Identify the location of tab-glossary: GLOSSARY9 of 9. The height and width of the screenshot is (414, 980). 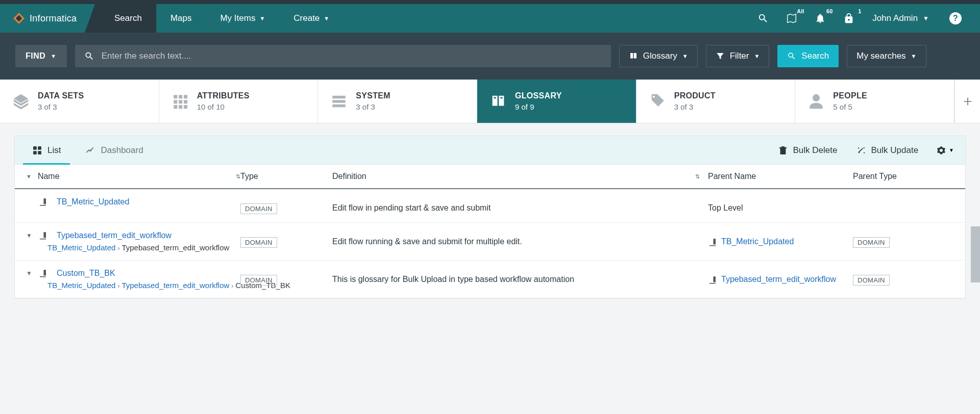
(557, 101).